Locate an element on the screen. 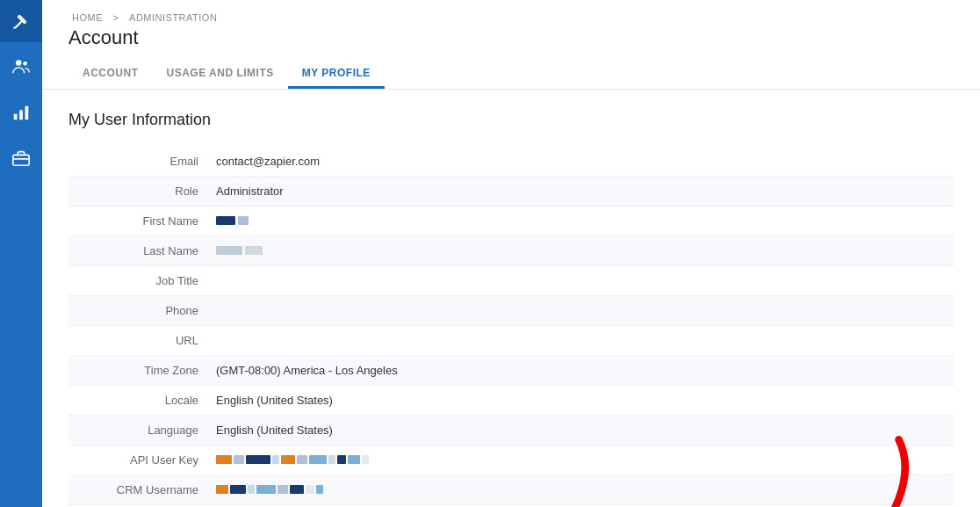 This screenshot has height=507, width=980. sidebar-users is located at coordinates (21, 67).